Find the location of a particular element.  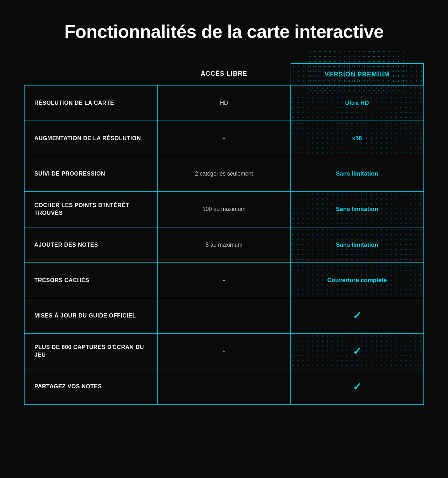

libre-value-cell-2: 2 catégories seulement is located at coordinates (224, 174).